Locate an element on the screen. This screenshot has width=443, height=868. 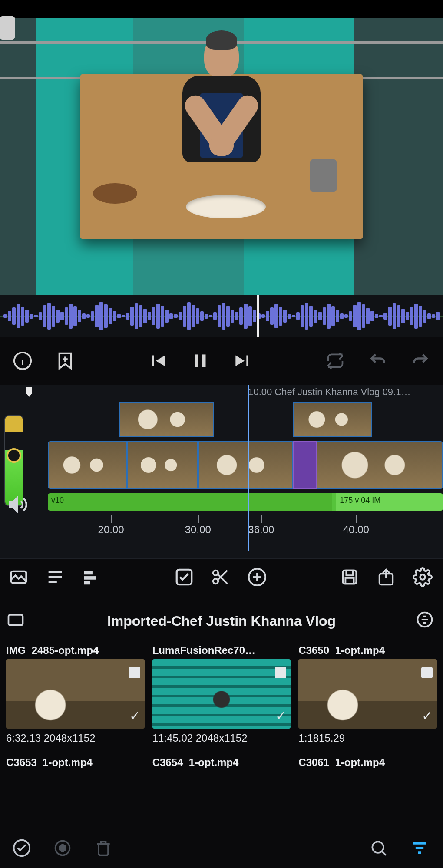
overlay-track is located at coordinates (245, 419).